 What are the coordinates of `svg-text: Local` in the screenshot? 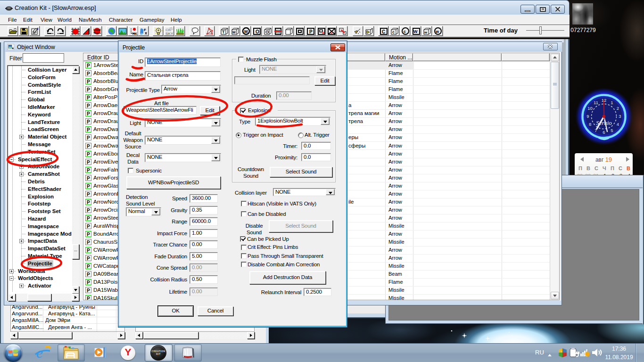 It's located at (97, 30).